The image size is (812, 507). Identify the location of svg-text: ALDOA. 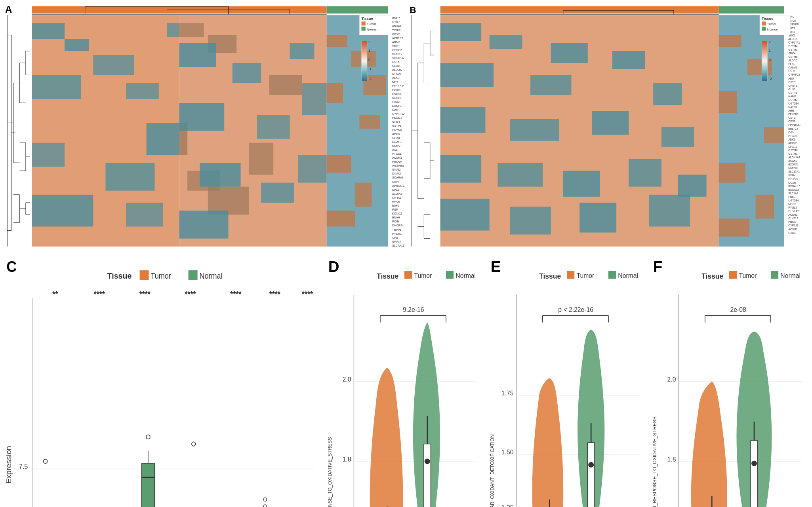
(397, 70).